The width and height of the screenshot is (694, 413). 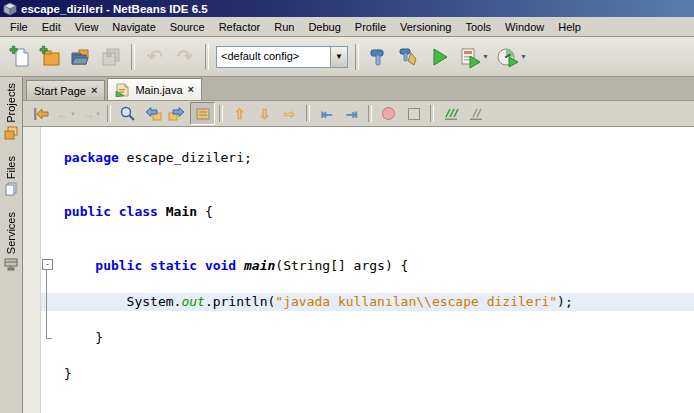 What do you see at coordinates (185, 57) in the screenshot?
I see `redo-button: ↷` at bounding box center [185, 57].